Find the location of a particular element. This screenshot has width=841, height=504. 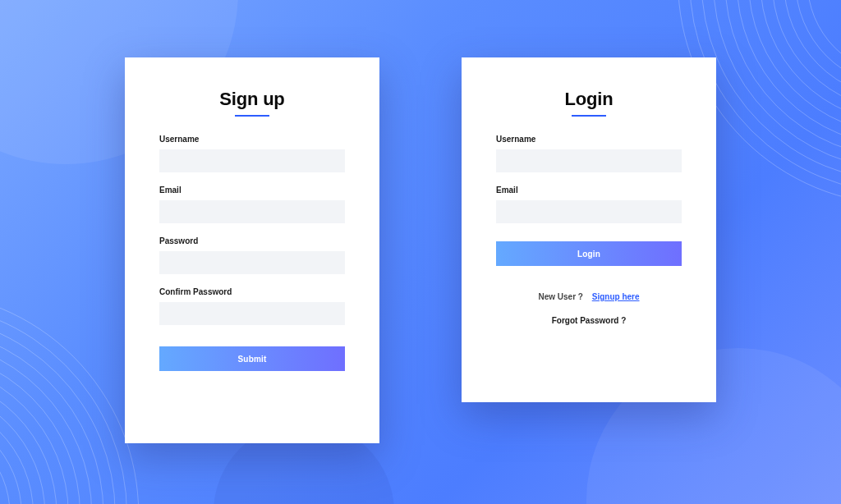

signup-title-underline is located at coordinates (252, 116).